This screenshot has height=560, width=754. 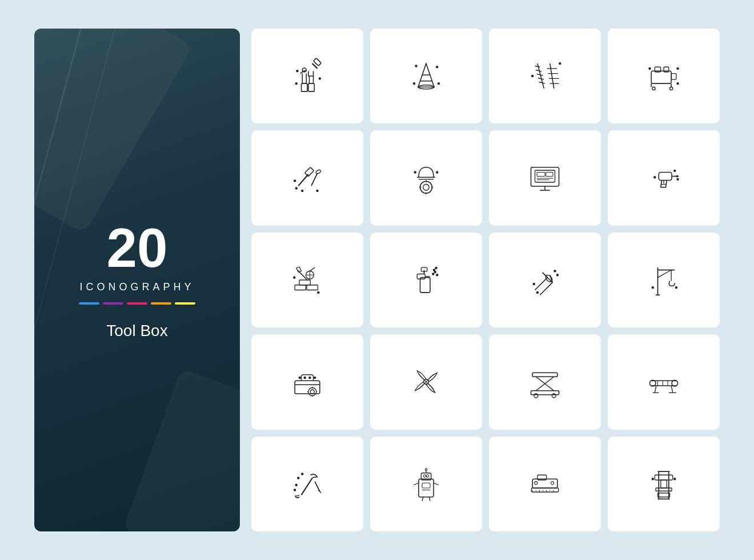 What do you see at coordinates (545, 178) in the screenshot?
I see `icon-card-computer-monitor` at bounding box center [545, 178].